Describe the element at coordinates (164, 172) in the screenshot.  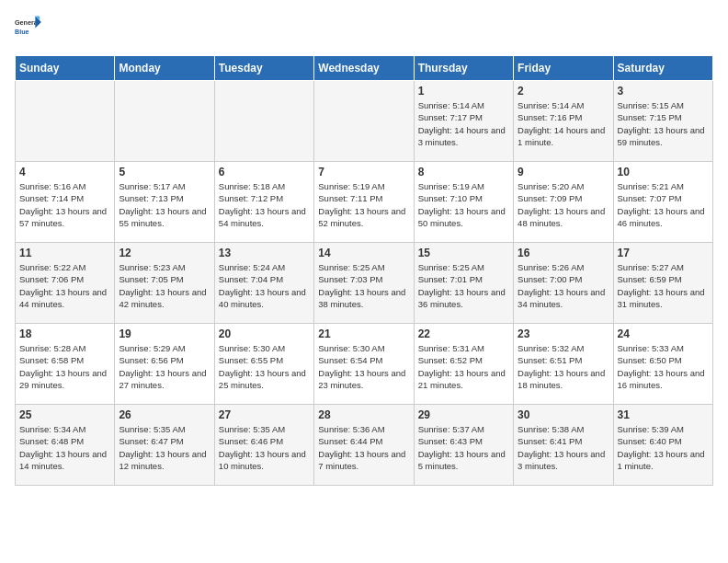
I see `day-number: 5` at that location.